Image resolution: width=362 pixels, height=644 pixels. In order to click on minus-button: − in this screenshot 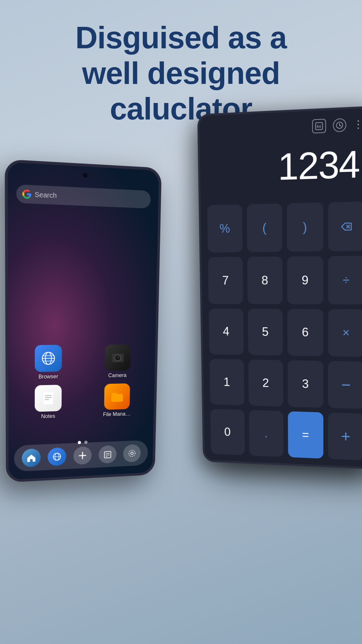, I will do `click(345, 385)`.